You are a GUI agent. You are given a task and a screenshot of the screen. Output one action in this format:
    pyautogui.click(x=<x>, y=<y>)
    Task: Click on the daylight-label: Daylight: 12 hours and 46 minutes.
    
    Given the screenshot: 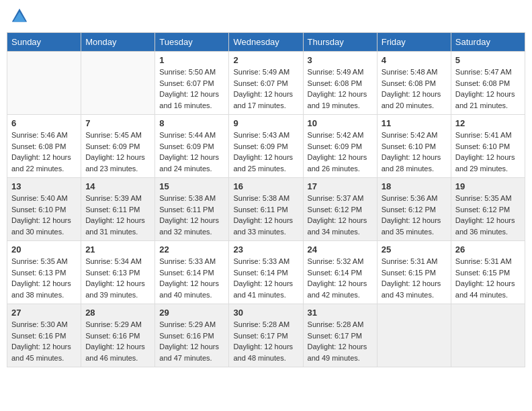 What is the action you would take?
    pyautogui.click(x=116, y=352)
    